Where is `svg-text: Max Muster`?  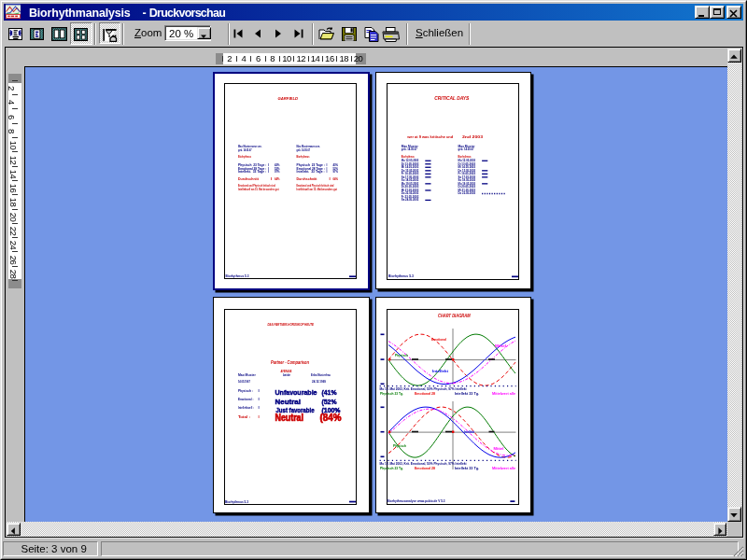 svg-text: Max Muster is located at coordinates (247, 375).